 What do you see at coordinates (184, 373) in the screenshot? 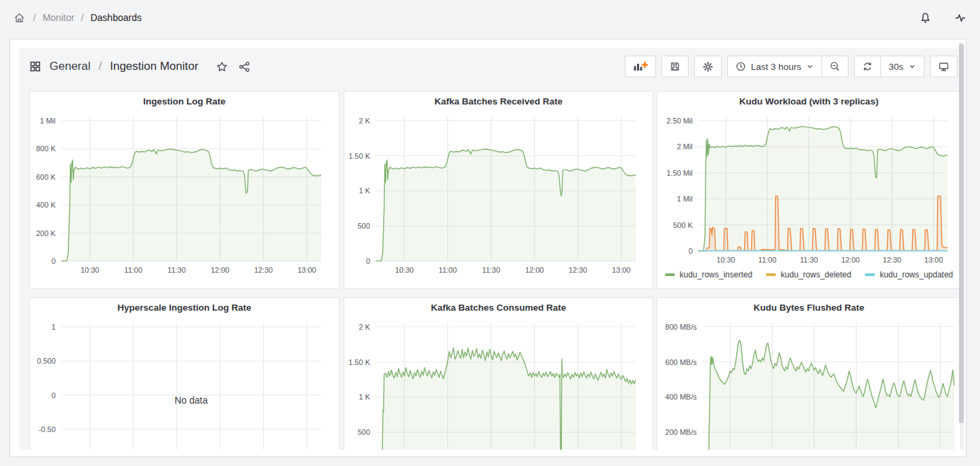
I see `panel-hyperscale-ingestion-log-rate: Hyperscale Ingestion Log Rate 10.5000-0.…` at bounding box center [184, 373].